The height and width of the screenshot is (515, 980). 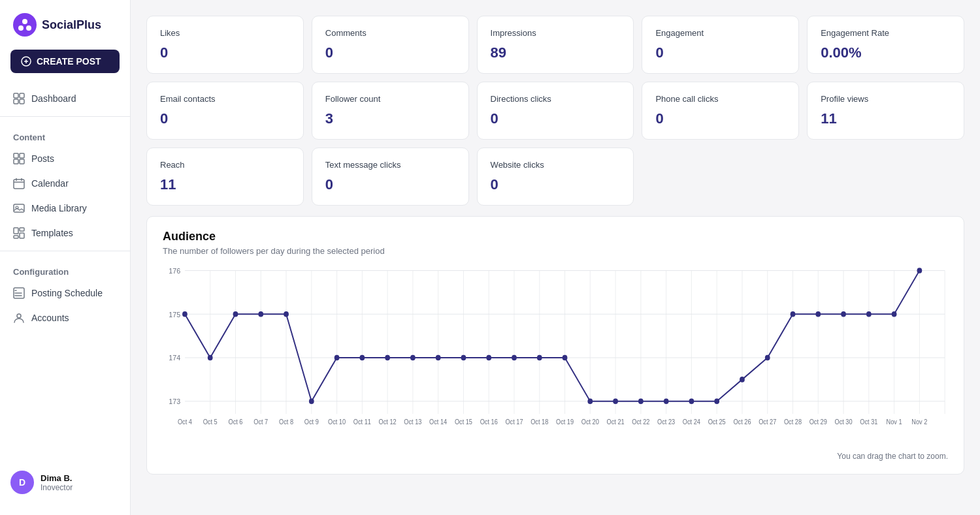 I want to click on media-library-icon, so click(x=19, y=208).